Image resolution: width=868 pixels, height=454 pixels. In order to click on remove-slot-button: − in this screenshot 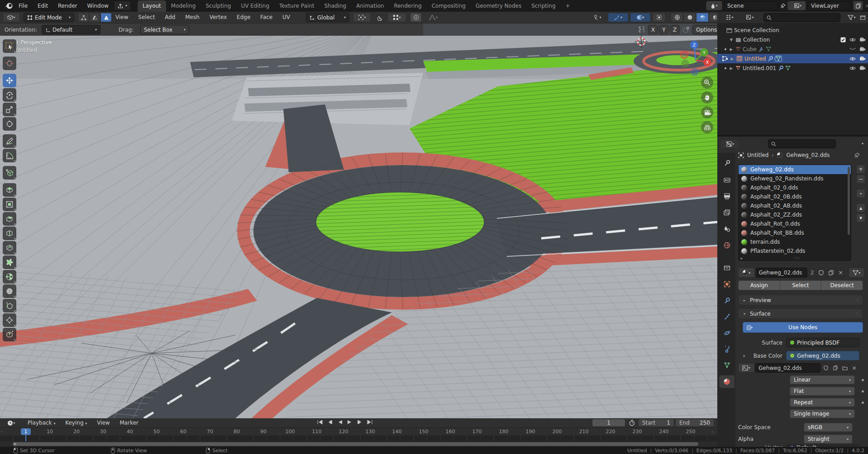, I will do `click(861, 179)`.